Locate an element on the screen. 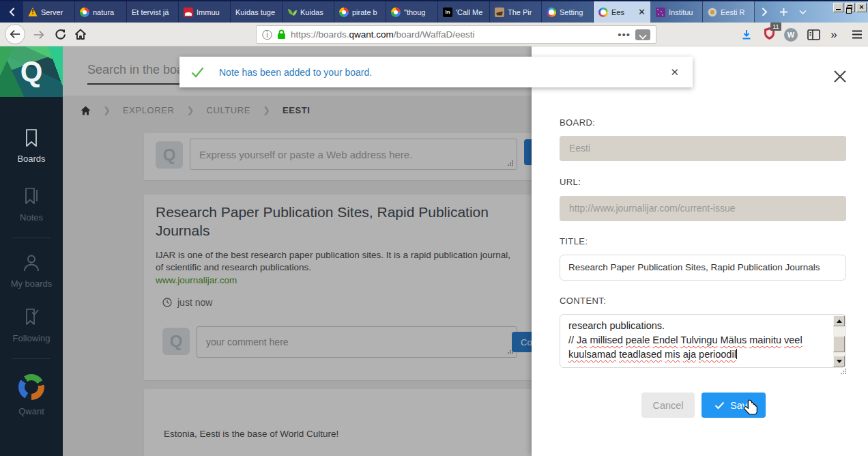 The width and height of the screenshot is (868, 456). browser-tab: in 'Call Me is located at coordinates (464, 12).